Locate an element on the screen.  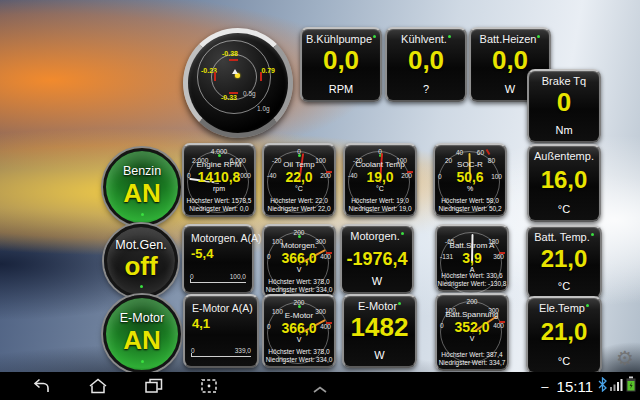
screenshot-icon is located at coordinates (209, 386).